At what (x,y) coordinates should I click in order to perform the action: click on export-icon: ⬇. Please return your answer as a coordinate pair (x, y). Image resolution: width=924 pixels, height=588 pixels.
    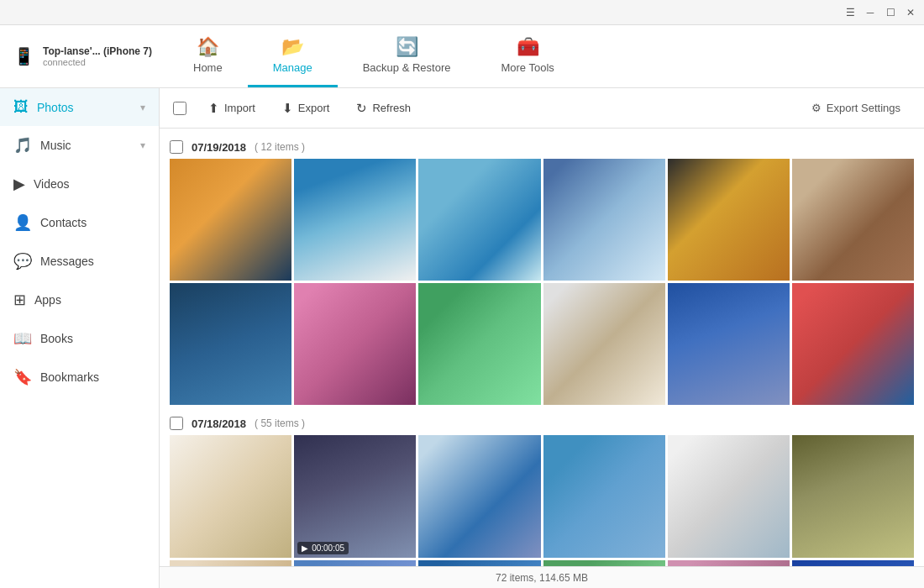
    Looking at the image, I should click on (287, 108).